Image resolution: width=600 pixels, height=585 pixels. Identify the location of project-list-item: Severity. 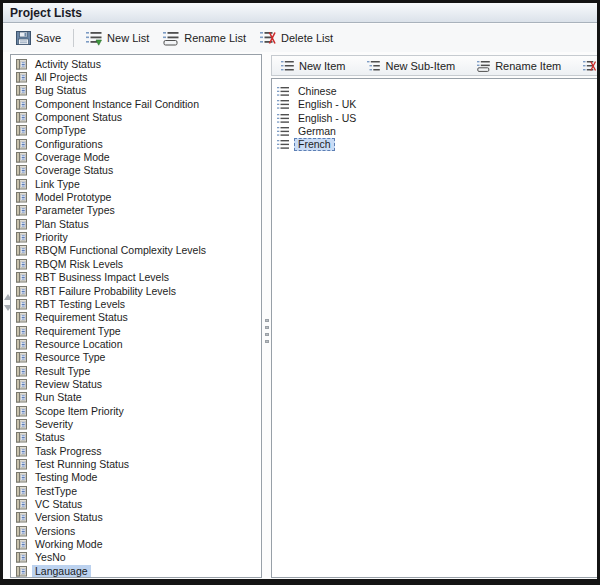
(136, 424).